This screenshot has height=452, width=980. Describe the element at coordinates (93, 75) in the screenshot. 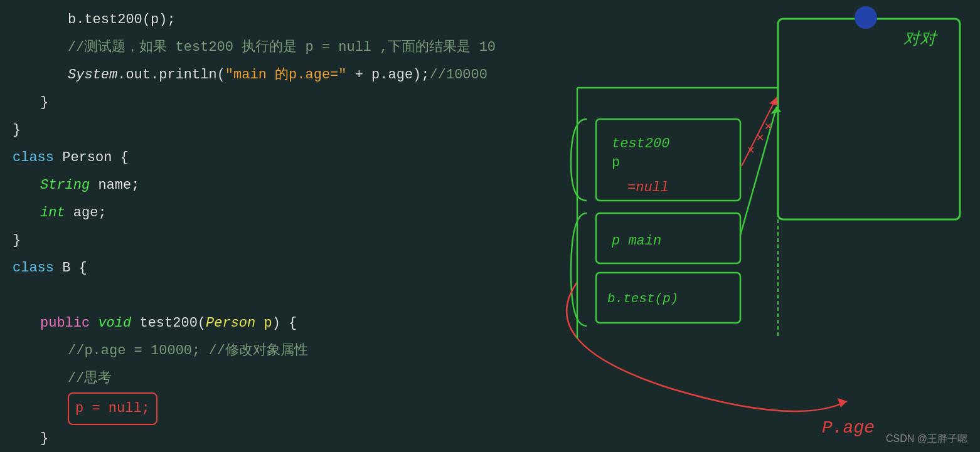

I see `code-text: System` at that location.